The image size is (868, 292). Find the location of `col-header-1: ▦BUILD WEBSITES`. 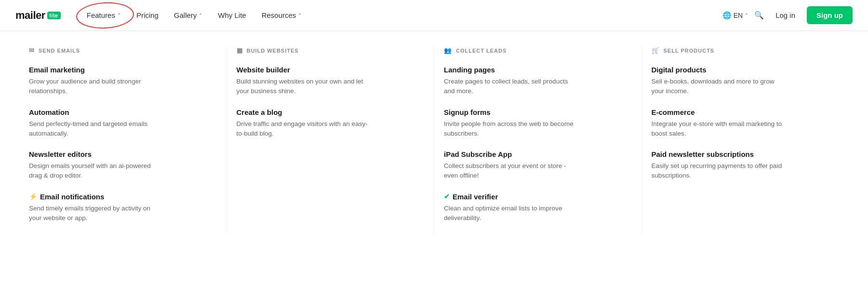

col-header-1: ▦BUILD WEBSITES is located at coordinates (331, 50).